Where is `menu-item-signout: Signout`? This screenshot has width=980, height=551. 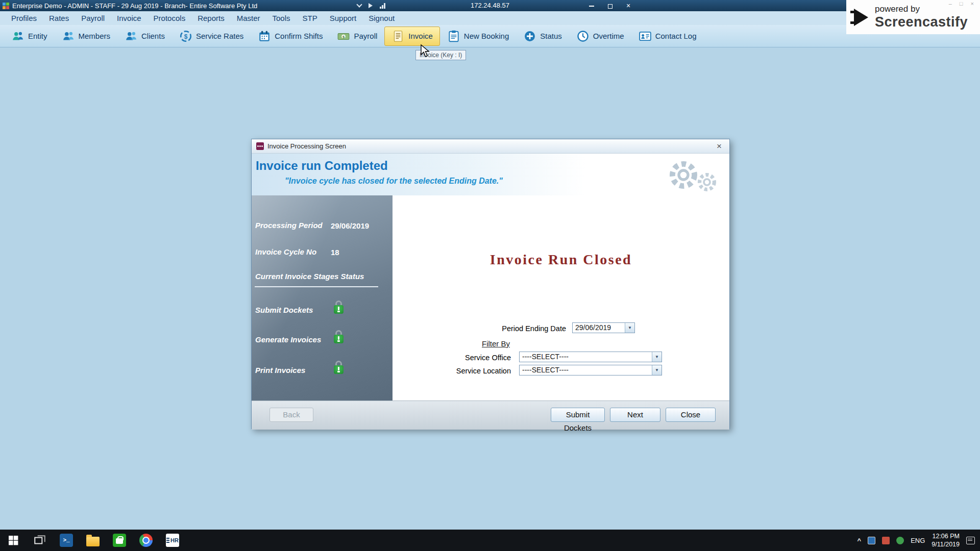
menu-item-signout: Signout is located at coordinates (382, 18).